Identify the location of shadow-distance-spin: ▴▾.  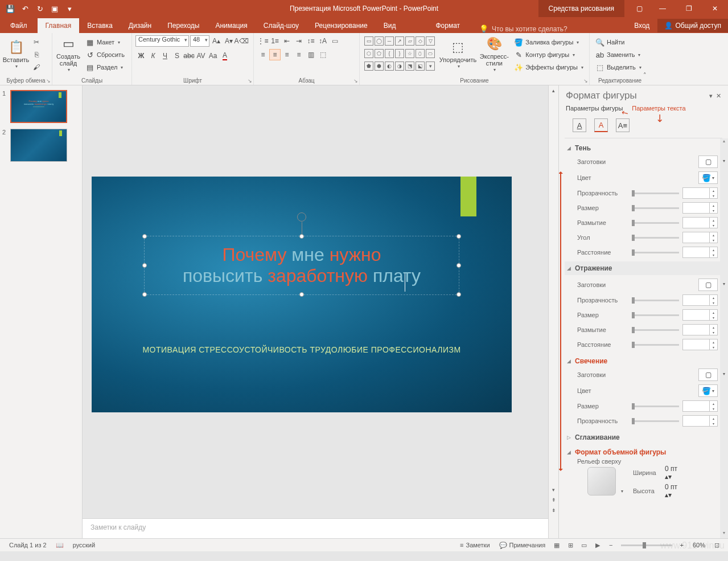
(700, 252).